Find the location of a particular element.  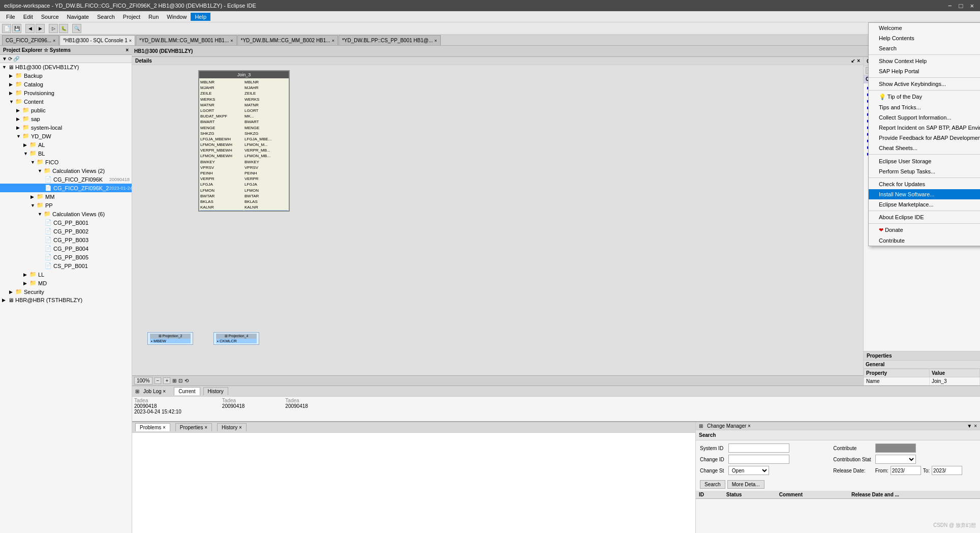

tab-problems: Problems × is located at coordinates (152, 427).